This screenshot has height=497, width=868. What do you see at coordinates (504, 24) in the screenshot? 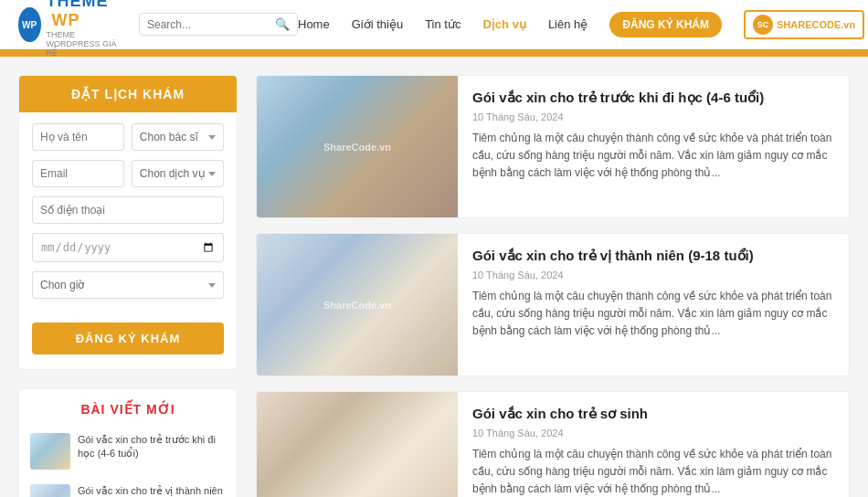
I see `nav-services: Dịch vụ` at bounding box center [504, 24].